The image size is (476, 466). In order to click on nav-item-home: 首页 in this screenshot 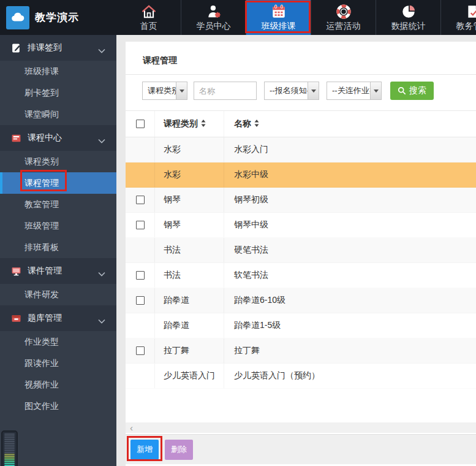, I will do `click(149, 17)`.